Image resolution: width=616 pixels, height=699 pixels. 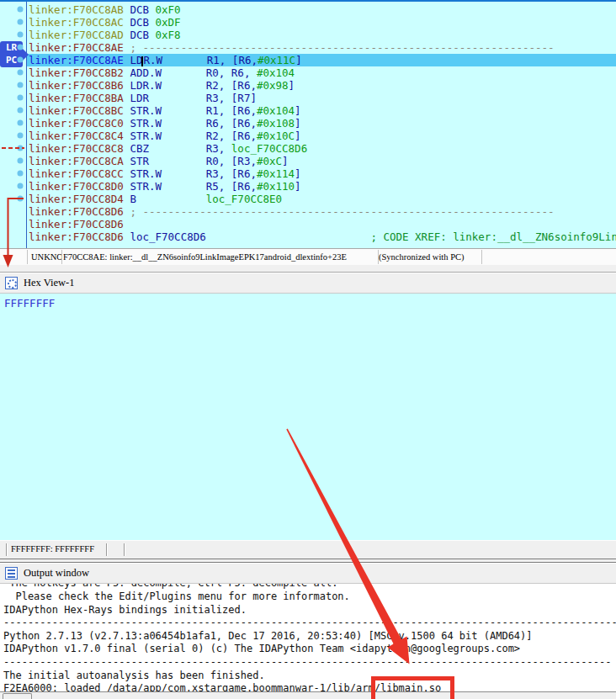 I want to click on output-window-tab-label: Output window, so click(x=56, y=574).